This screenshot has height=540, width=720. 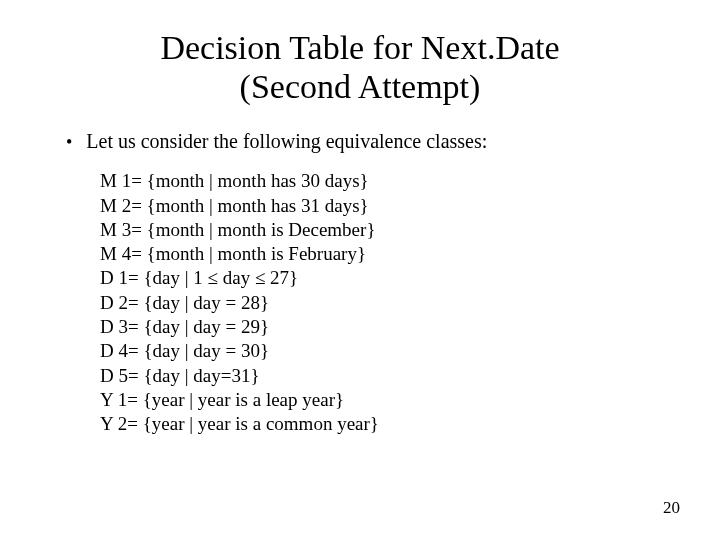 What do you see at coordinates (380, 230) in the screenshot?
I see `list-item: M 3= {month | month is December}` at bounding box center [380, 230].